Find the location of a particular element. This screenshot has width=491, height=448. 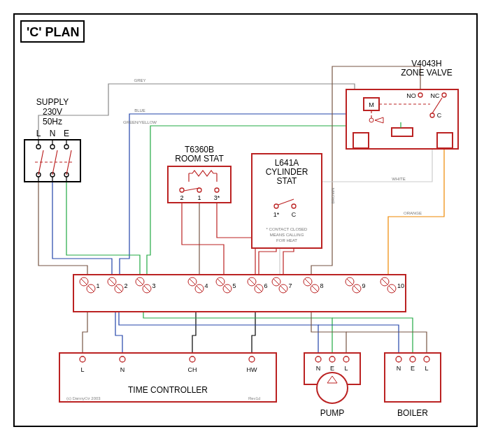

svg-text: M is located at coordinates (371, 105).